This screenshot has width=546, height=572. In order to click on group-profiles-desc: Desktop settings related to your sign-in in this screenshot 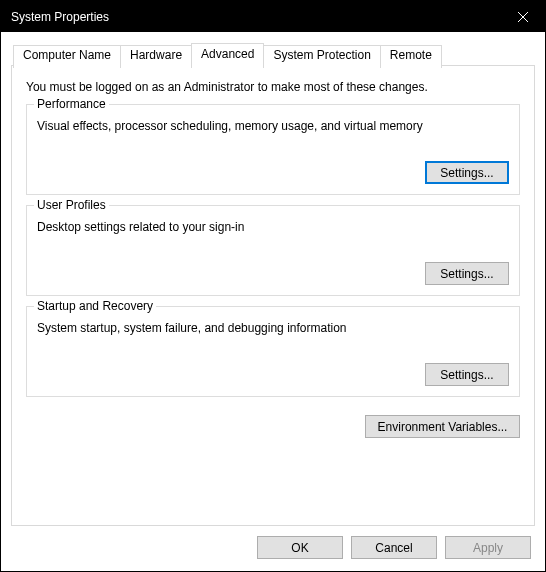, I will do `click(273, 227)`.